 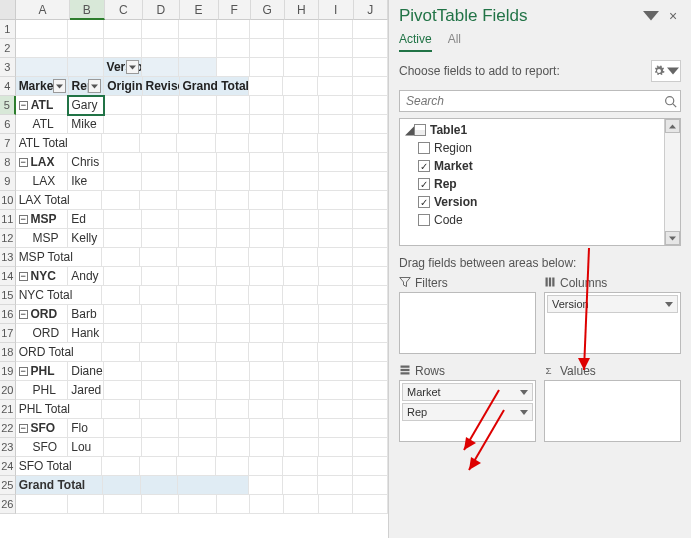 I want to click on filter-dropdown-icon, so click(x=132, y=67).